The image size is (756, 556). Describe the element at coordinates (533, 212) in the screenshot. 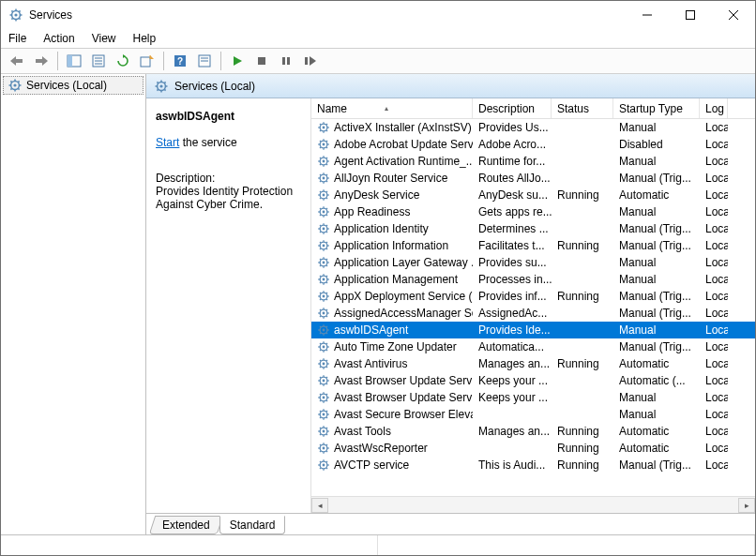

I see `service-row: App ReadinessGets apps re...ManualLoca` at that location.